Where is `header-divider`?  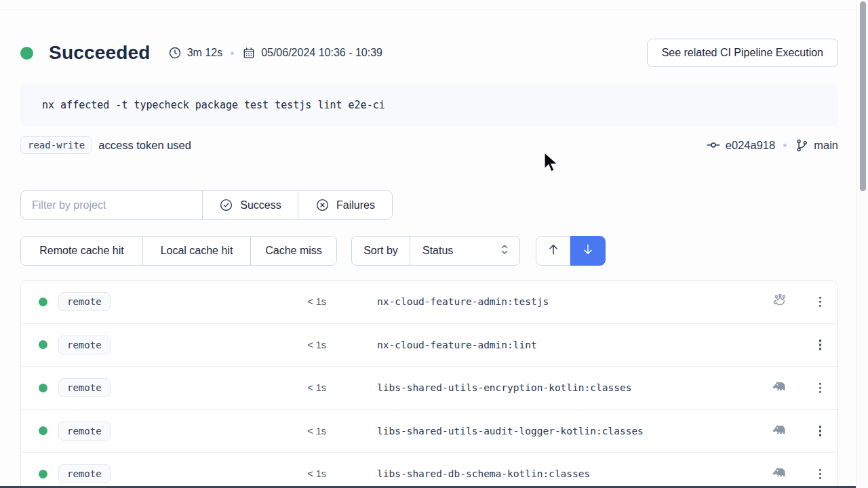
header-divider is located at coordinates (428, 9).